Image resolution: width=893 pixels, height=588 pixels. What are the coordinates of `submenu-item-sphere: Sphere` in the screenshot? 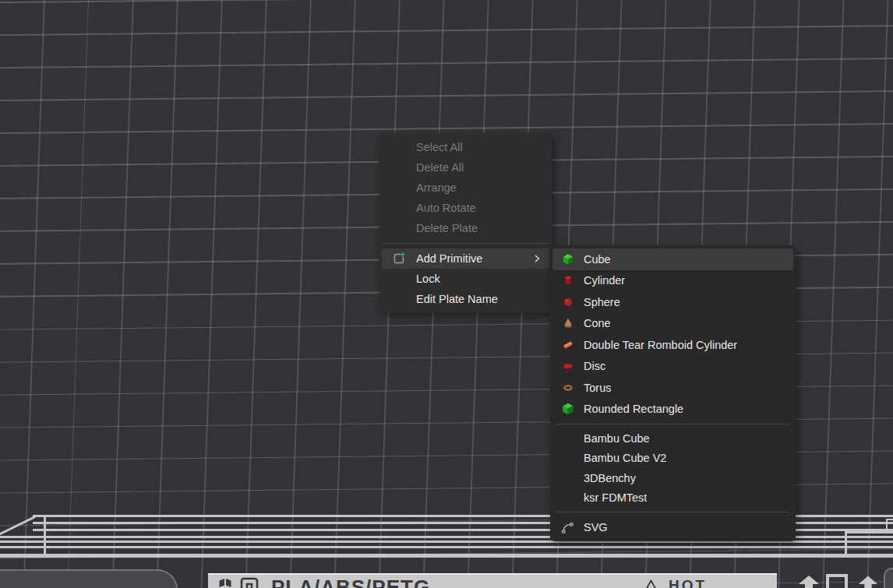 It's located at (673, 302).